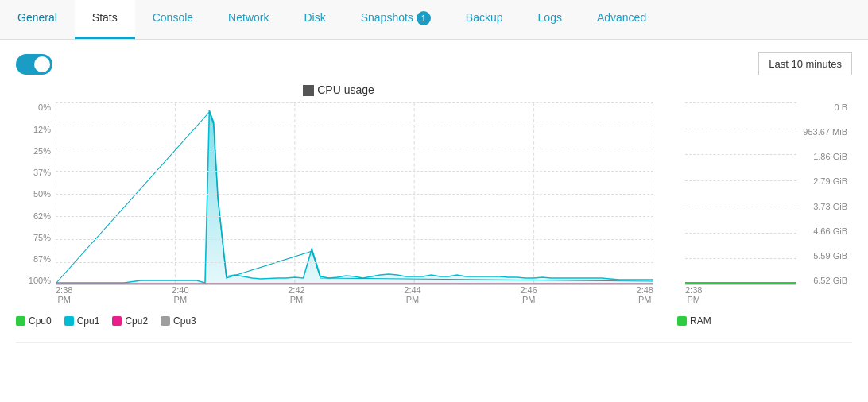  What do you see at coordinates (805, 64) in the screenshot?
I see `time-selector: Last 10 minutes` at bounding box center [805, 64].